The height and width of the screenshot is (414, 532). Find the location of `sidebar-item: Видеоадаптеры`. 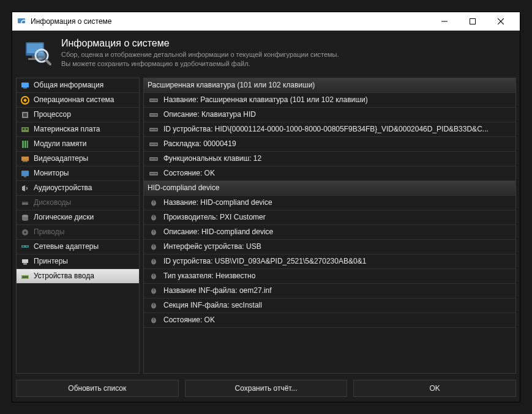

sidebar-item: Видеоадаптеры is located at coordinates (78, 159).